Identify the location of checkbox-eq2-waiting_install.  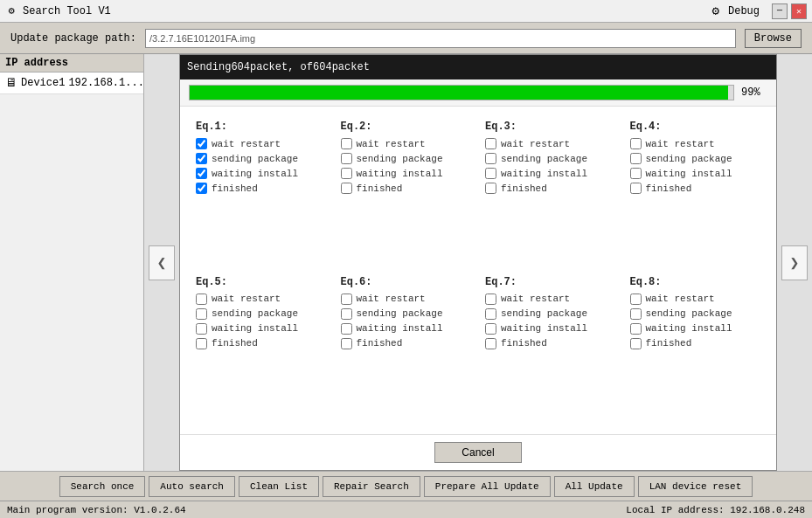
(346, 173).